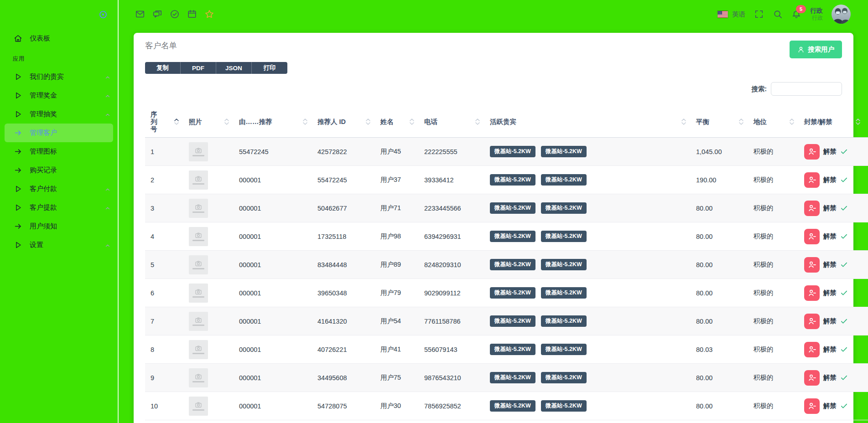 This screenshot has height=423, width=868. I want to click on export-json-button: JSON, so click(234, 68).